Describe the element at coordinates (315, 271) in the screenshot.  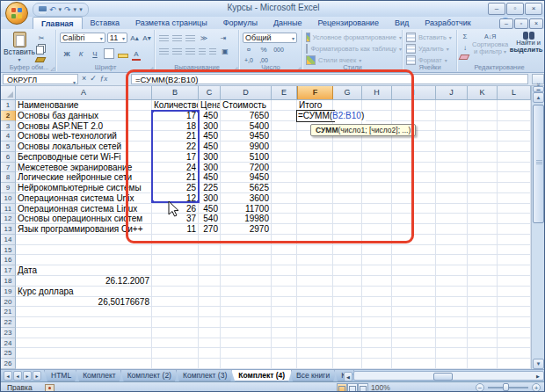
I see `cell-F17` at that location.